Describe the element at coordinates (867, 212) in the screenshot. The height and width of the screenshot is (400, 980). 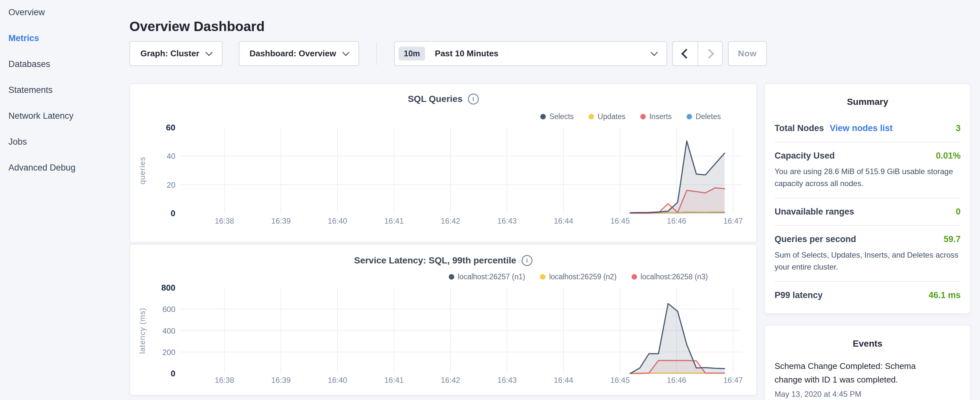
I see `summary-row: Unavailable ranges0` at that location.